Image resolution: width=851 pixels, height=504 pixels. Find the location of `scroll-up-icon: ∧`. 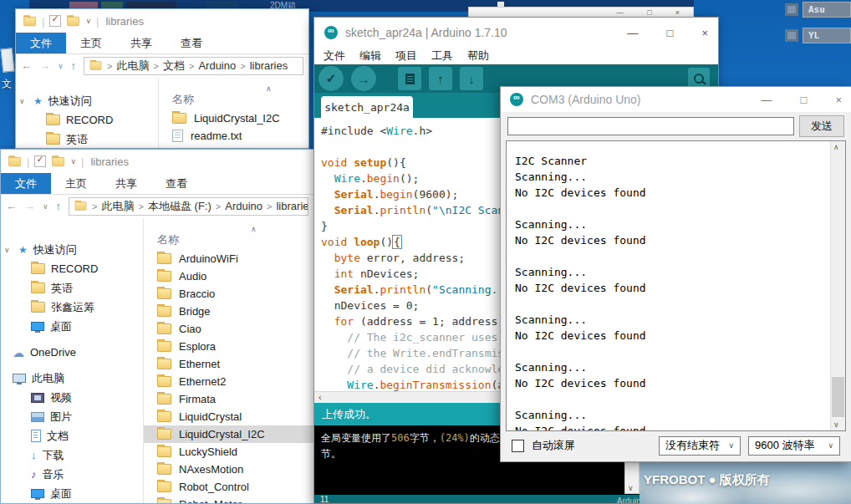

scroll-up-icon: ∧ is located at coordinates (836, 147).